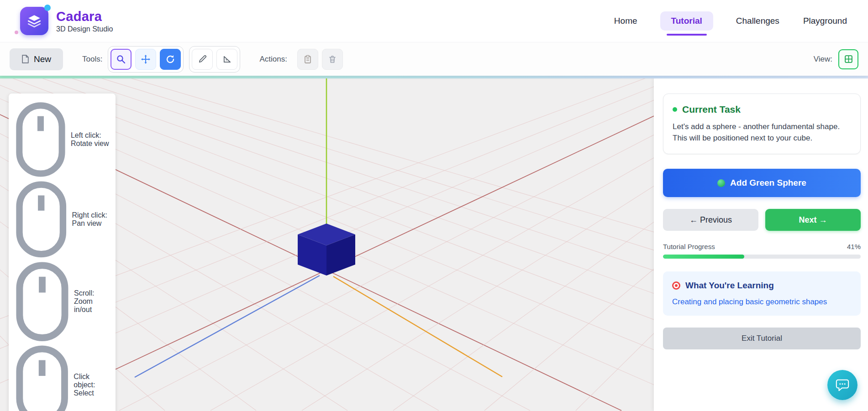  I want to click on help-line: Right click: Pan view, so click(62, 219).